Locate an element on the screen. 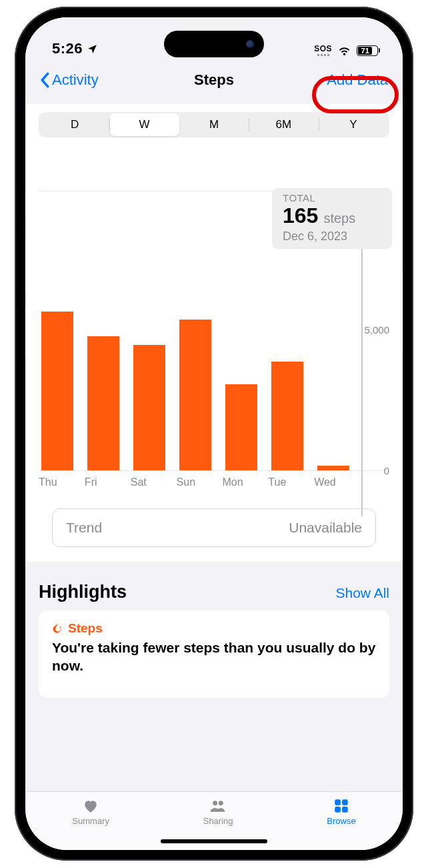 The image size is (428, 868). tab-browse: Browse is located at coordinates (341, 811).